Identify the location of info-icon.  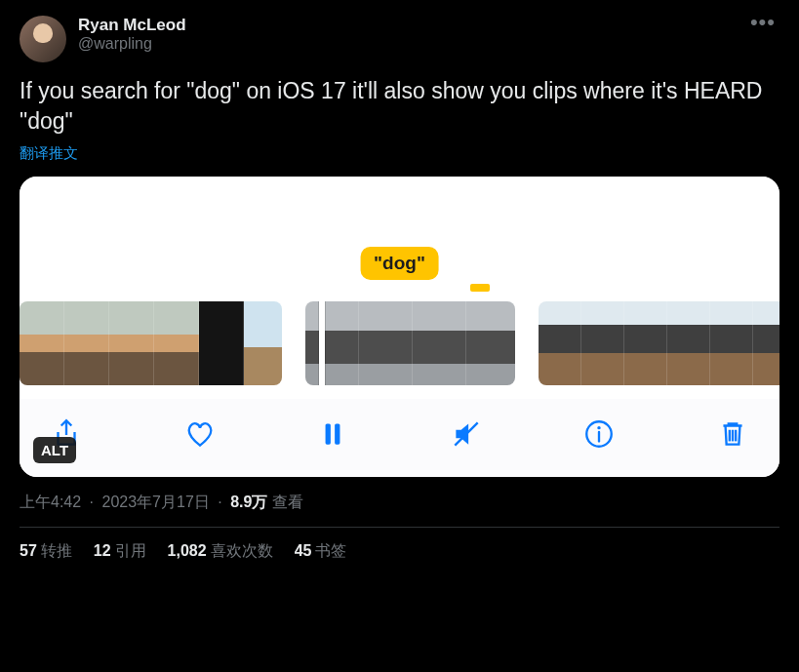
(599, 434).